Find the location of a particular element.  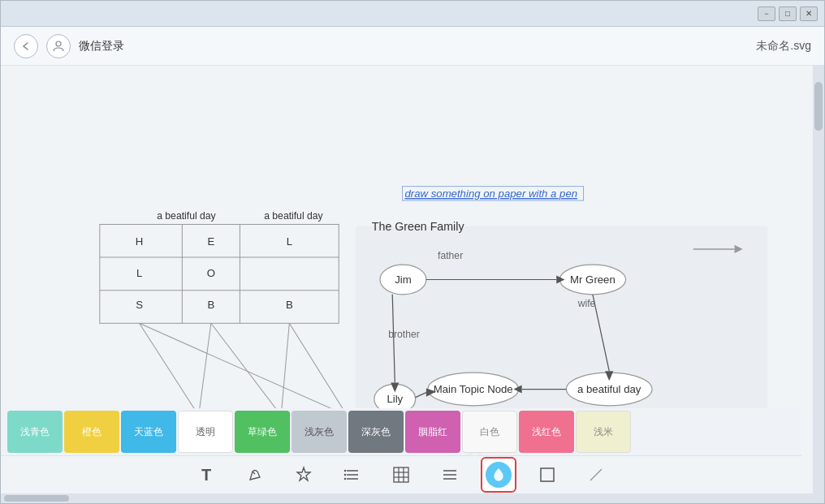

swatch-light-beige: 浅米 is located at coordinates (603, 432).